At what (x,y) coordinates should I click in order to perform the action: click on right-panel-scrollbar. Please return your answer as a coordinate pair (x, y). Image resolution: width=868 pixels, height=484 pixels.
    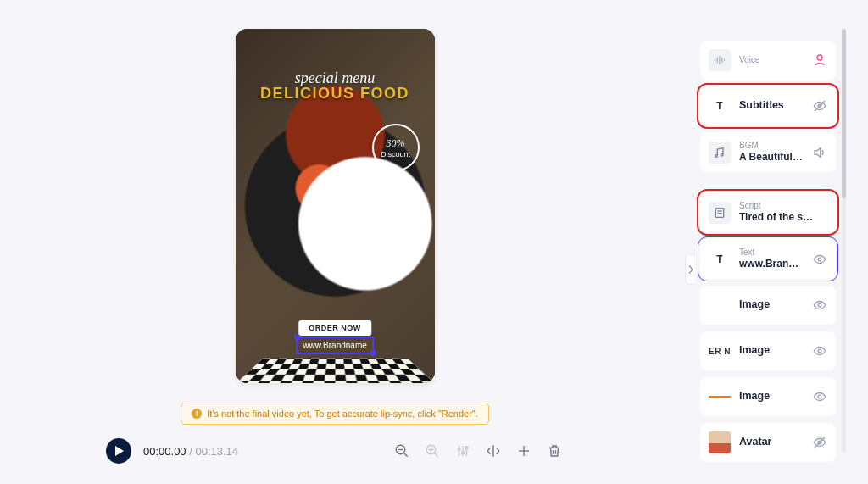
    Looking at the image, I should click on (844, 241).